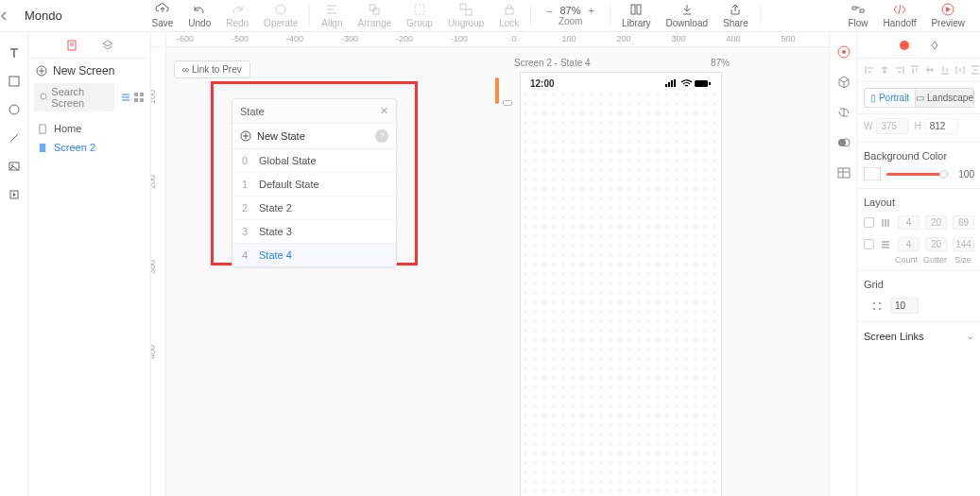 This screenshot has width=980, height=496. I want to click on handoff-button: Handoff, so click(900, 15).